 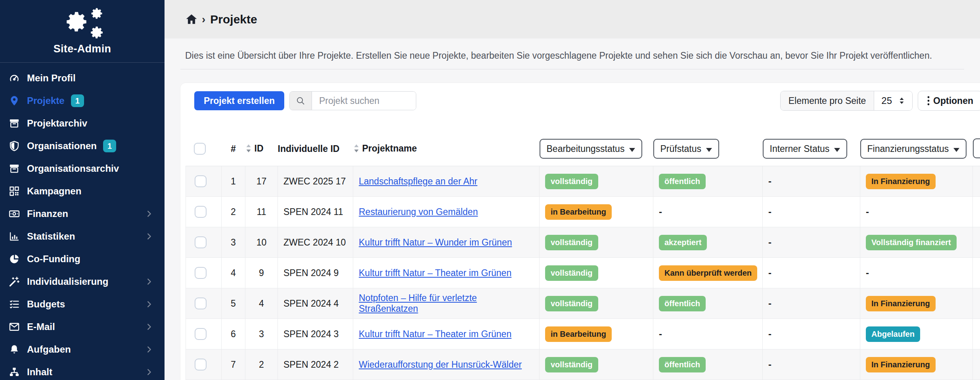 What do you see at coordinates (418, 212) in the screenshot?
I see `project-link: Restaurierung von Gemälden` at bounding box center [418, 212].